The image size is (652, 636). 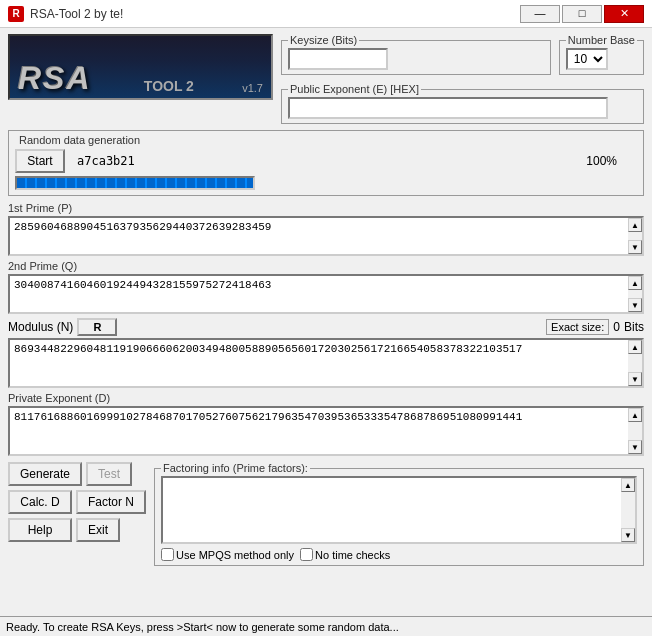 What do you see at coordinates (399, 510) in the screenshot?
I see `factoring-area: ▲ ▼` at bounding box center [399, 510].